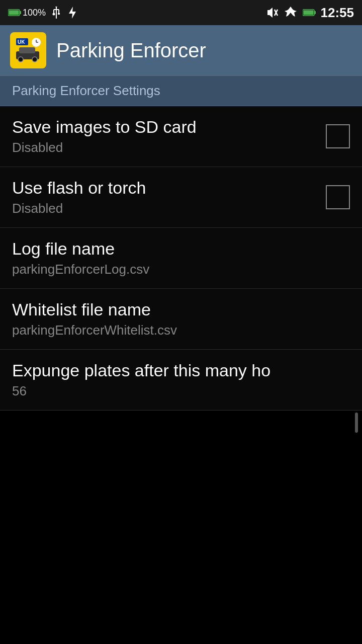 Image resolution: width=362 pixels, height=644 pixels. I want to click on battery-right-icon, so click(309, 13).